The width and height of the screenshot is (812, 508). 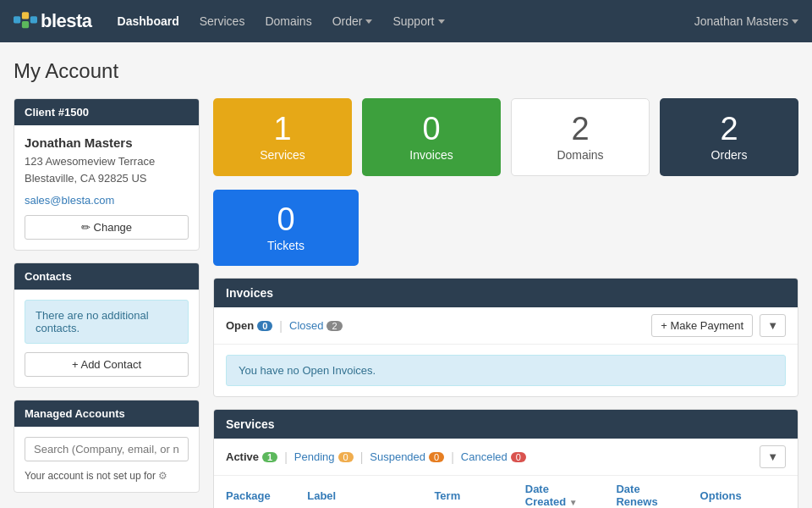 I want to click on services-table: Package Label Term Date Created ▼ Date R…, so click(x=506, y=492).